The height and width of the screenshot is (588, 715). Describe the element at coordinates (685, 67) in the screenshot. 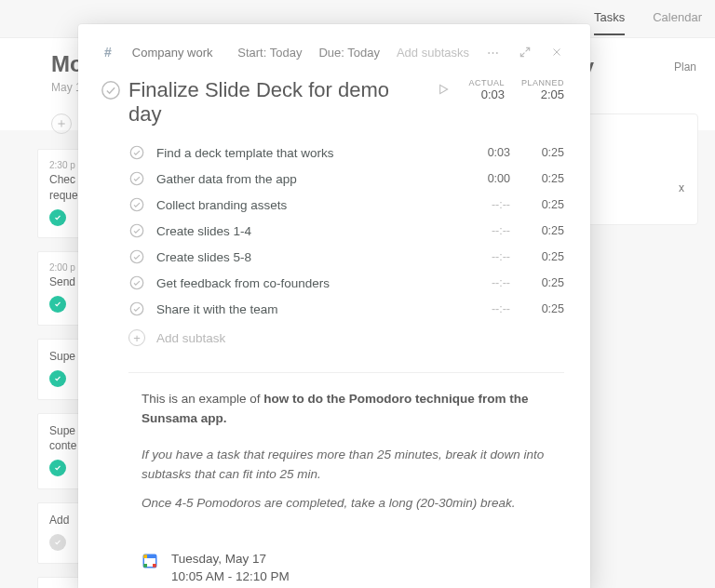

I see `plan-button: Plan` at that location.